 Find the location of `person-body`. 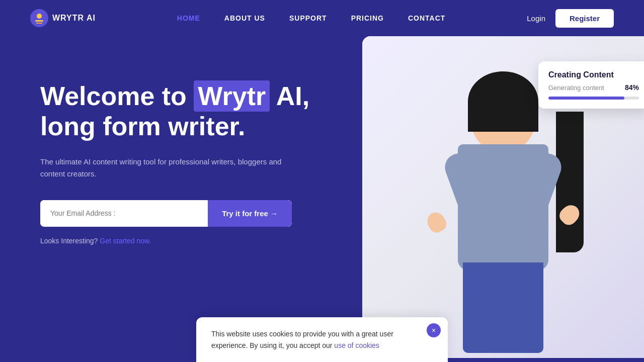

person-body is located at coordinates (503, 207).